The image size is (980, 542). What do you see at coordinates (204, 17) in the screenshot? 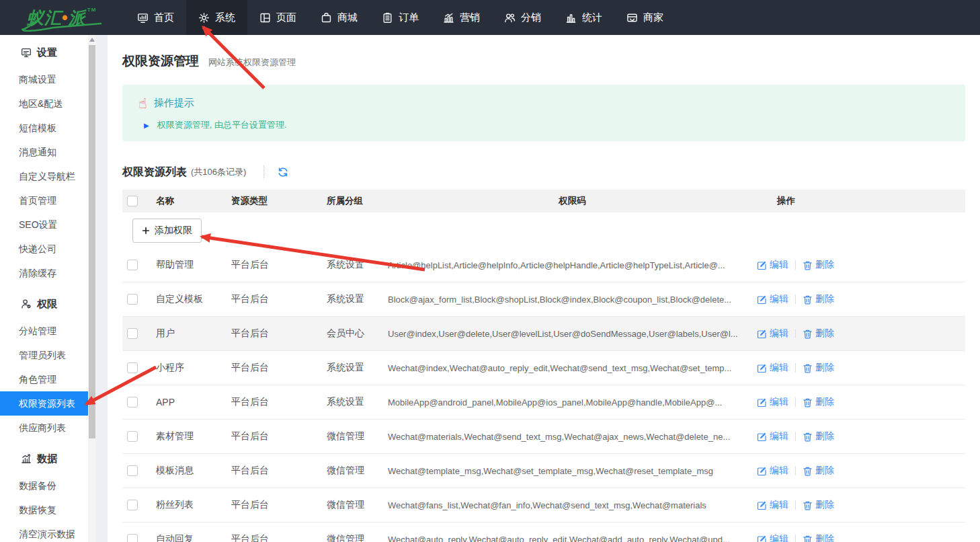
I see `gear-icon` at bounding box center [204, 17].